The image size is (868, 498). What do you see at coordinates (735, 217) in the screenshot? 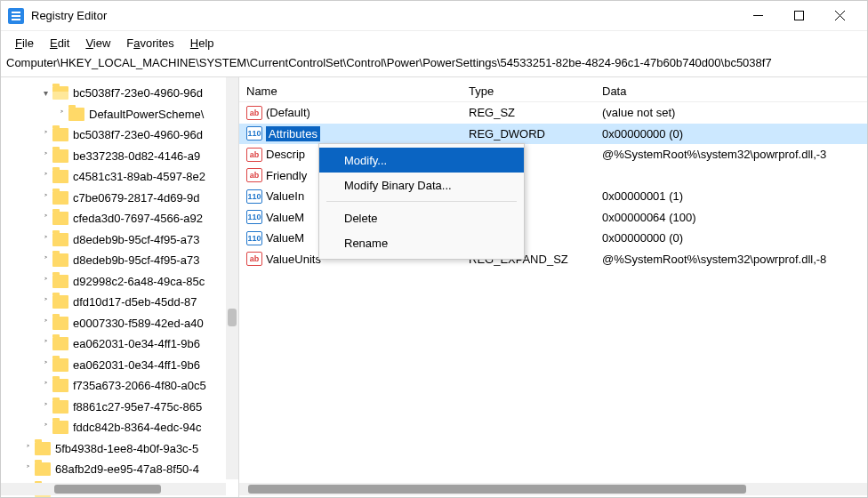
I see `value-data: 0x00000064 (100)` at bounding box center [735, 217].